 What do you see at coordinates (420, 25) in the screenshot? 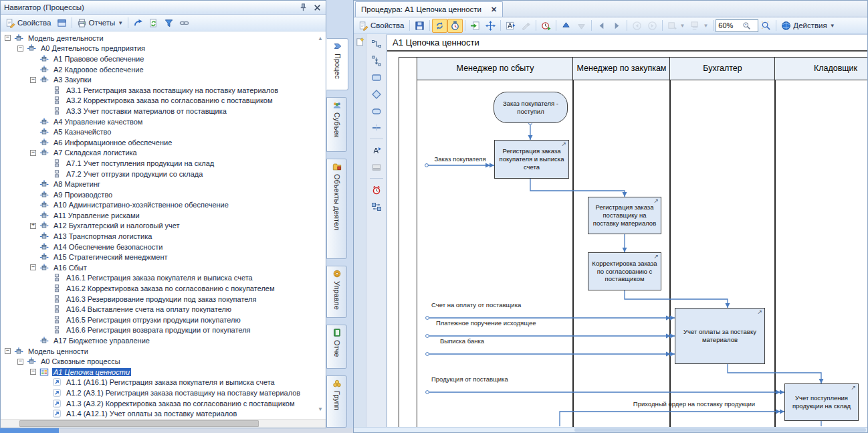
I see `save-button` at bounding box center [420, 25].